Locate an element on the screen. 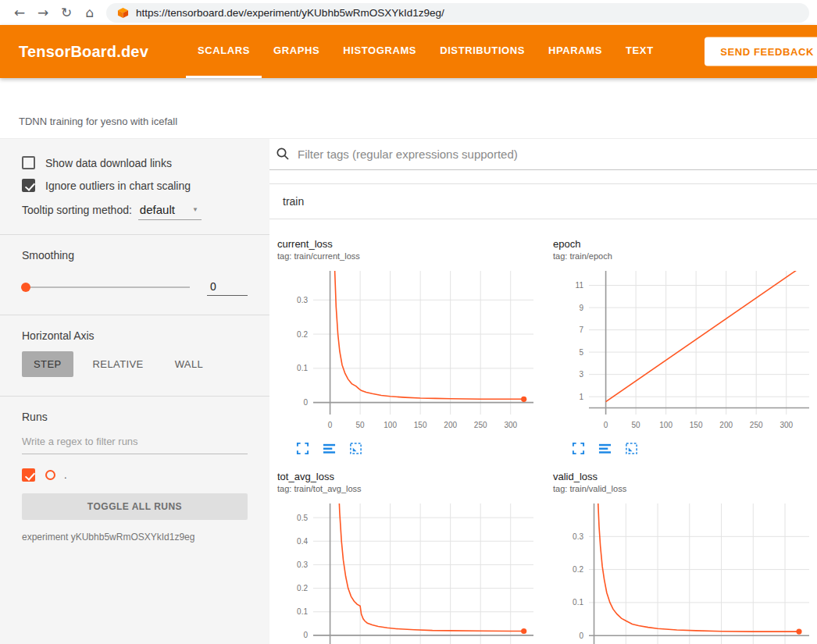 This screenshot has height=644, width=817. experiment-subheader: TDNN training for yesno with icefall is located at coordinates (408, 109).